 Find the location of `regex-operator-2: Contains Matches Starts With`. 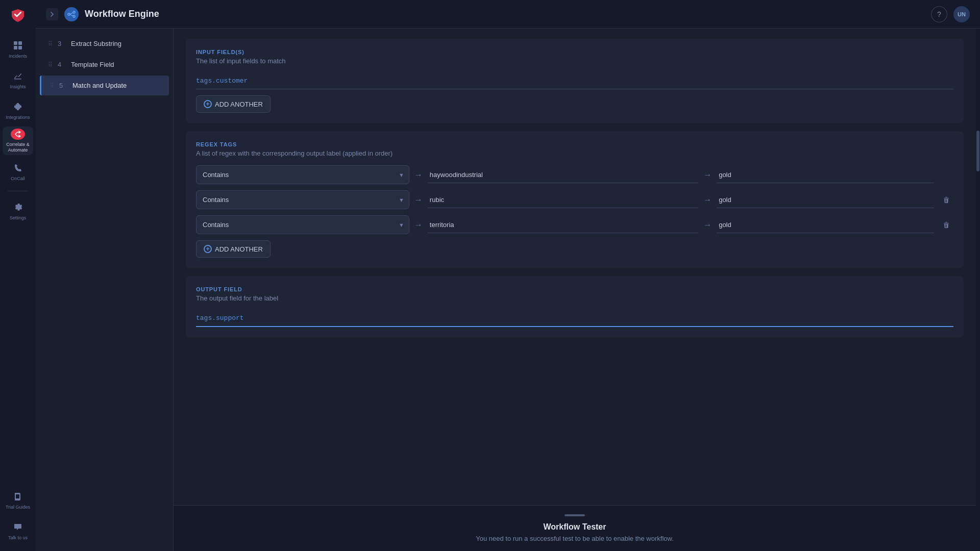

regex-operator-2: Contains Matches Starts With is located at coordinates (303, 224).